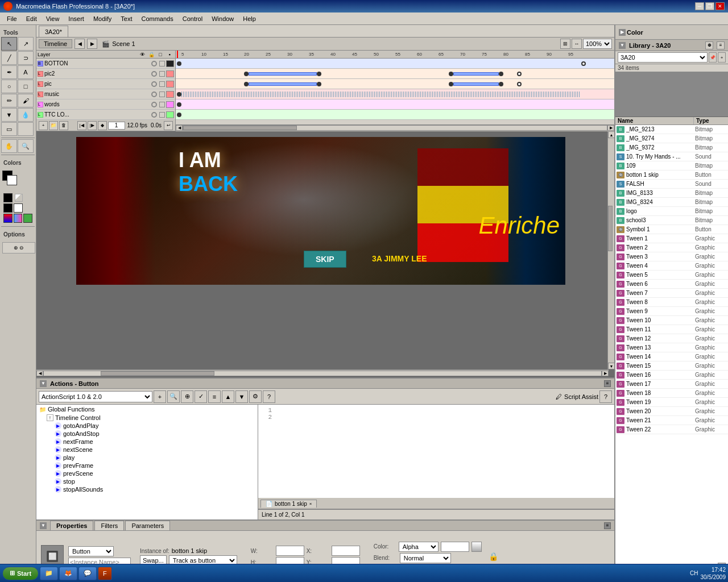 The height and width of the screenshot is (582, 728). I want to click on lib-item: G Tween 21 Graphic, so click(672, 421).